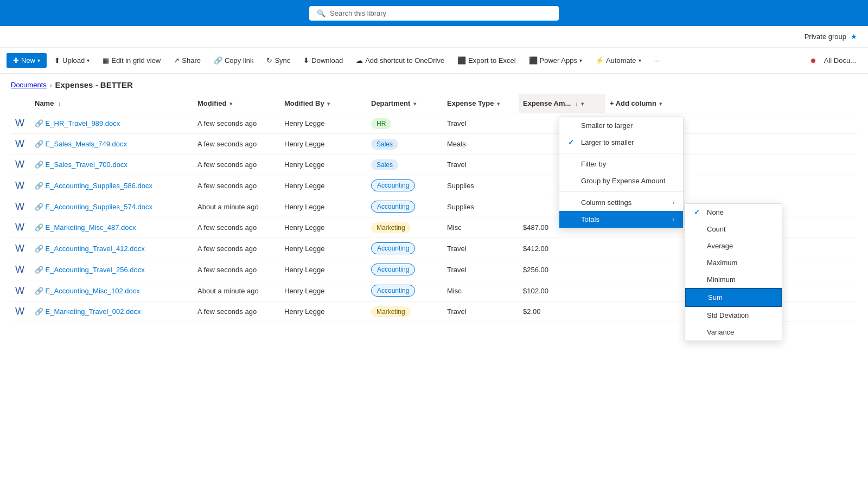  What do you see at coordinates (323, 61) in the screenshot?
I see `download-button: ⬇ Download` at bounding box center [323, 61].